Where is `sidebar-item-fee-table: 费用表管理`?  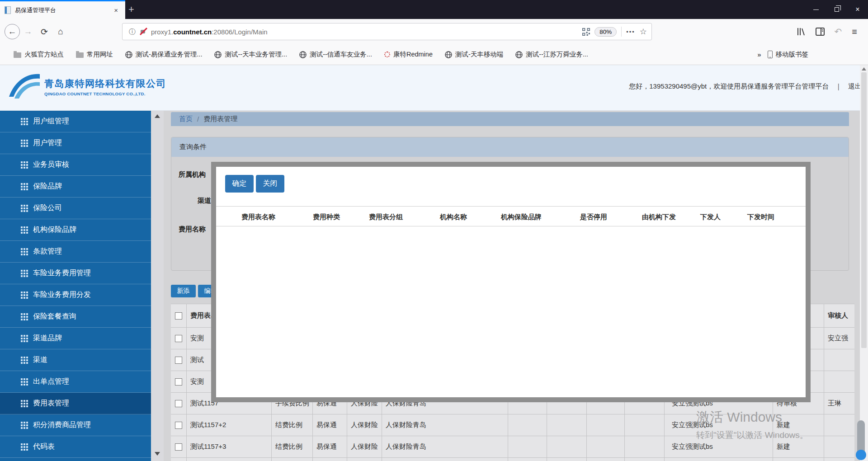 sidebar-item-fee-table: 费用表管理 is located at coordinates (75, 404).